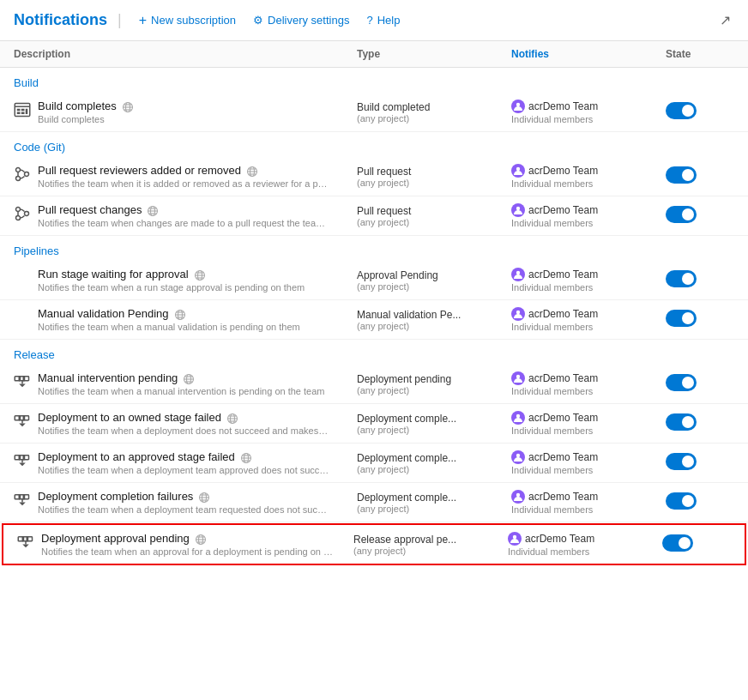 This screenshot has width=748, height=700. What do you see at coordinates (383, 21) in the screenshot?
I see `help-button: ? Help` at bounding box center [383, 21].